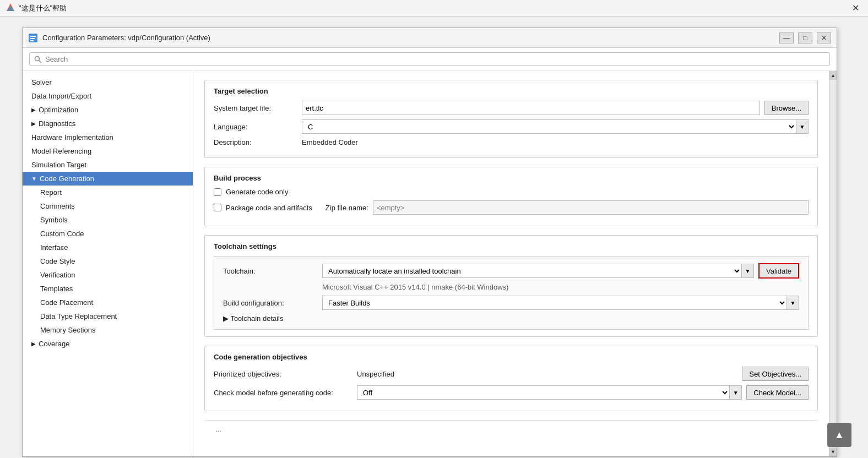 The width and height of the screenshot is (868, 458). I want to click on target-selection-title: Target selection, so click(511, 91).